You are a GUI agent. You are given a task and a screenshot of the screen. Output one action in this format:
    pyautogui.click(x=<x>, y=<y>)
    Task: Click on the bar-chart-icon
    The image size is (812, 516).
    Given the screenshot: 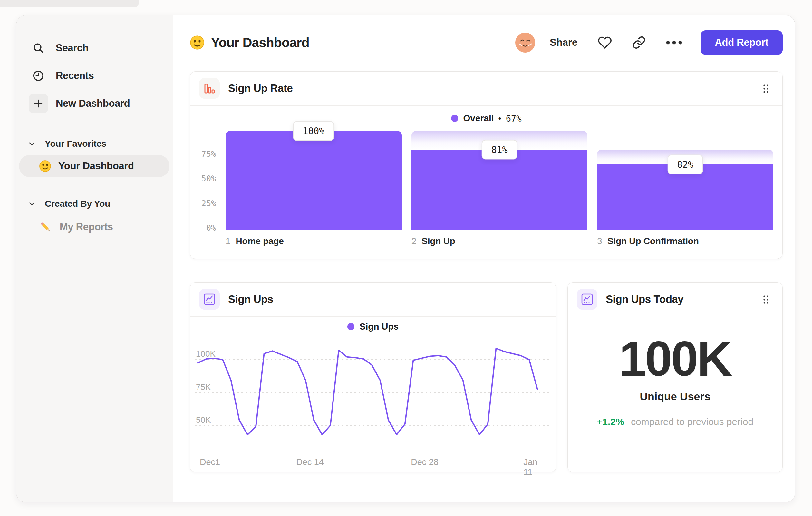 What is the action you would take?
    pyautogui.click(x=210, y=88)
    